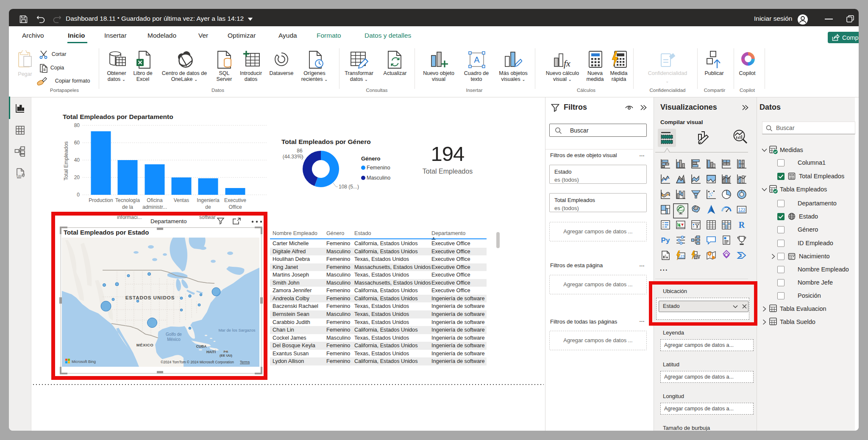 The width and height of the screenshot is (868, 440). Describe the element at coordinates (477, 60) in the screenshot. I see `svg-text: A` at that location.